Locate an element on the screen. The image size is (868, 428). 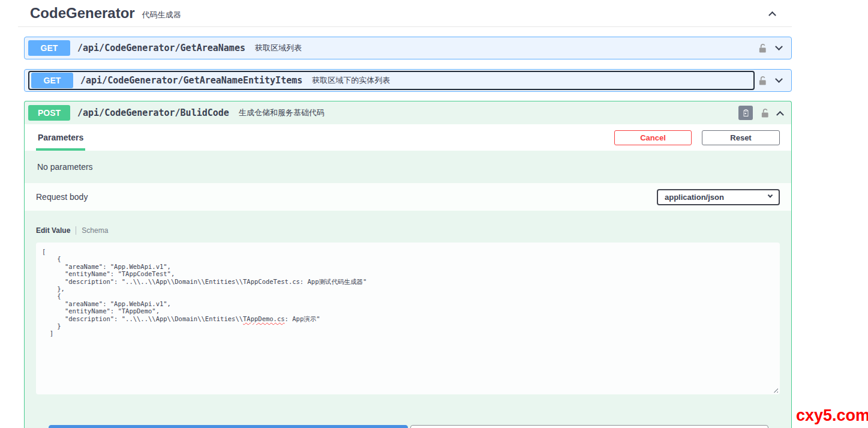
operation-path: /api/CodeGenerator/GetAreaNameEntityItem… is located at coordinates (191, 80).